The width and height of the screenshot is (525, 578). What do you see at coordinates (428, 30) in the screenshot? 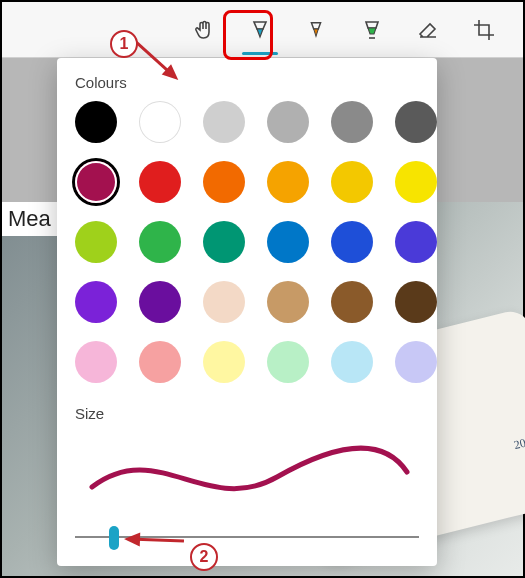
I see `eraser-icon` at bounding box center [428, 30].